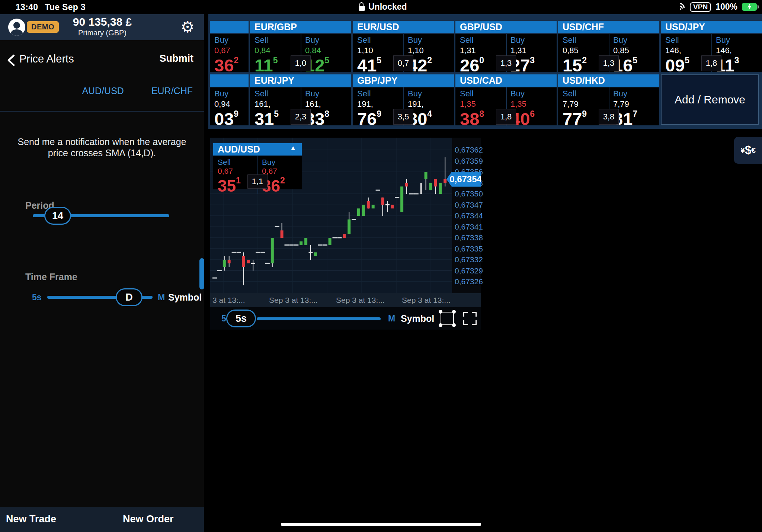  What do you see at coordinates (202, 274) in the screenshot?
I see `scrollbar` at bounding box center [202, 274].